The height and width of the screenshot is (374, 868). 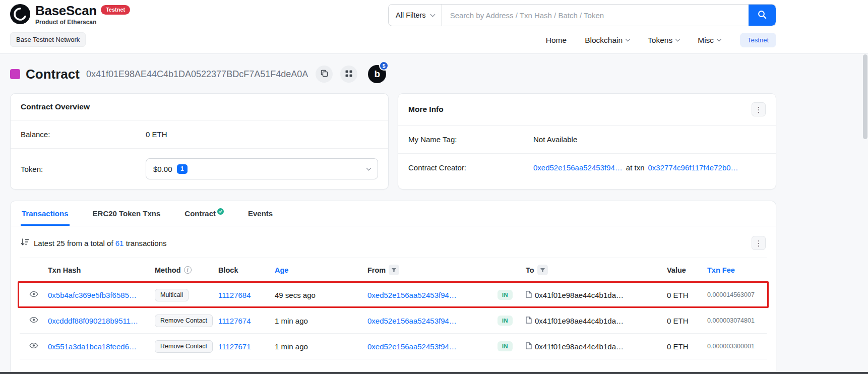 I want to click on name-tag-label: My Name Tag:, so click(x=471, y=139).